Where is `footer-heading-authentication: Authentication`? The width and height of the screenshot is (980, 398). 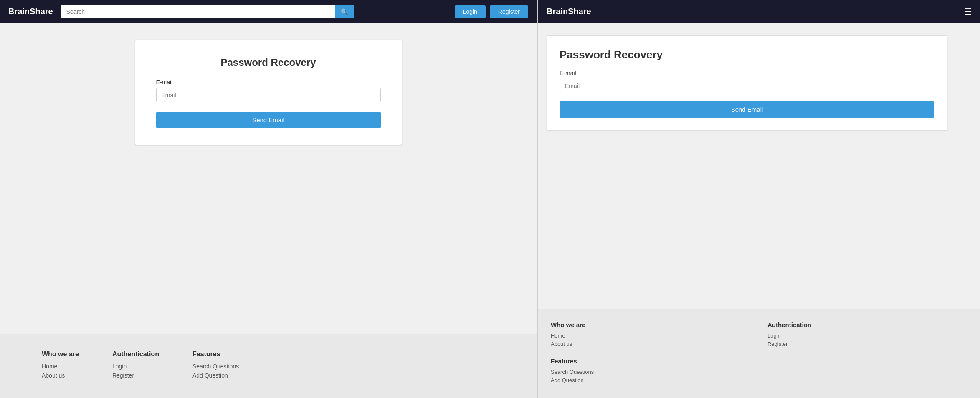 footer-heading-authentication: Authentication is located at coordinates (136, 354).